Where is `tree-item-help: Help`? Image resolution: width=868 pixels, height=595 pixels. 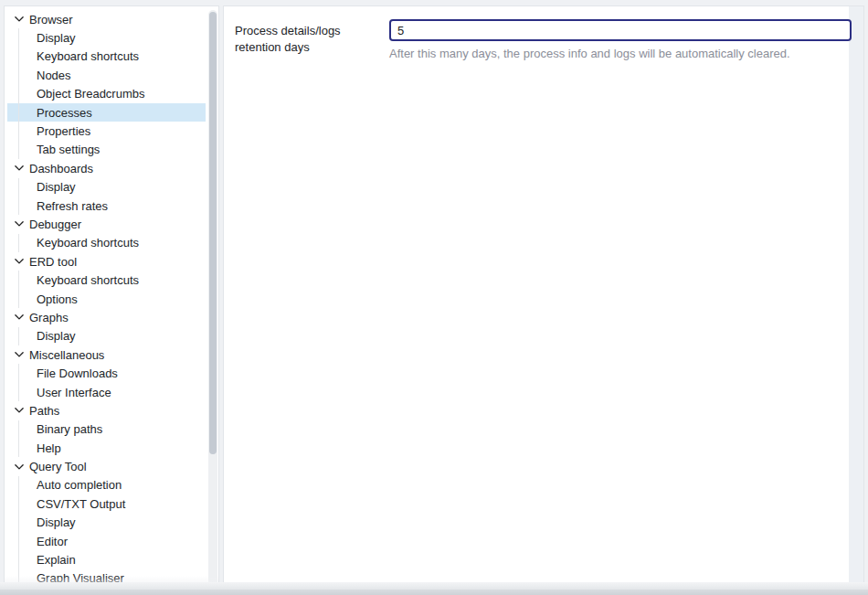 tree-item-help: Help is located at coordinates (106, 448).